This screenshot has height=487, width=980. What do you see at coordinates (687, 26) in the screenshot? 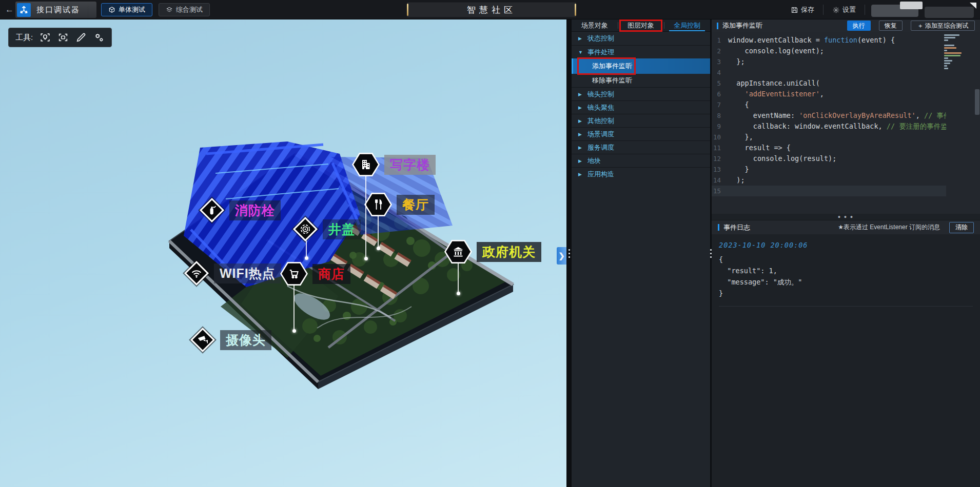
I see `tab-label: 全局控制` at bounding box center [687, 26].